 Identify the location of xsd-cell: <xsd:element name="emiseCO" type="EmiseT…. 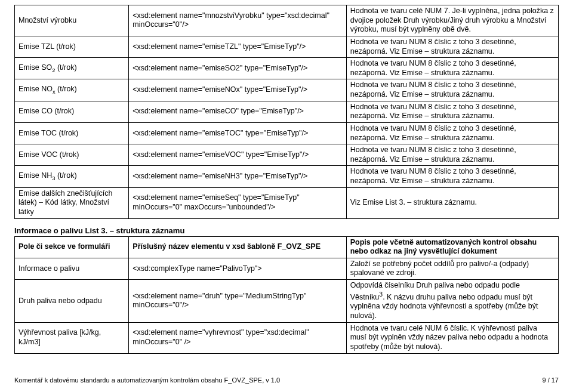
(238, 112).